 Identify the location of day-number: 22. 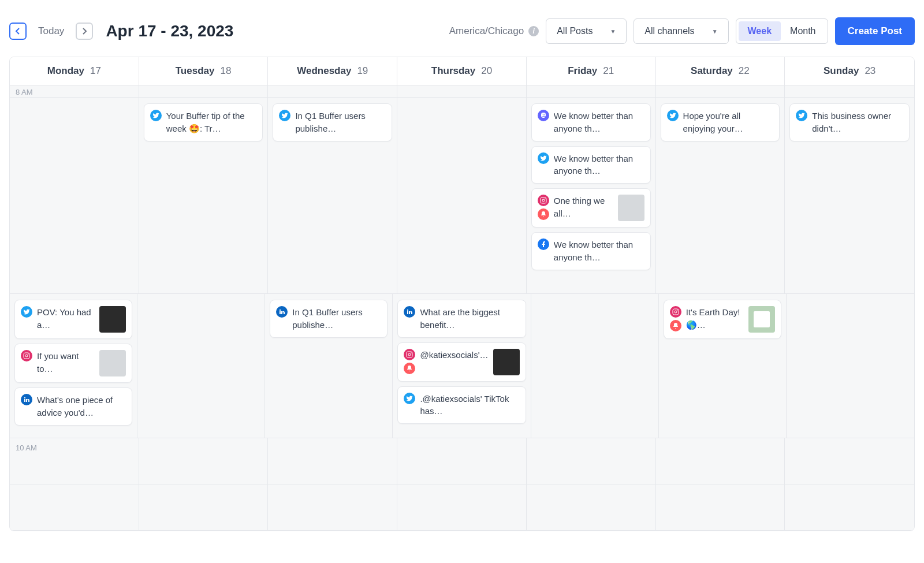
(744, 70).